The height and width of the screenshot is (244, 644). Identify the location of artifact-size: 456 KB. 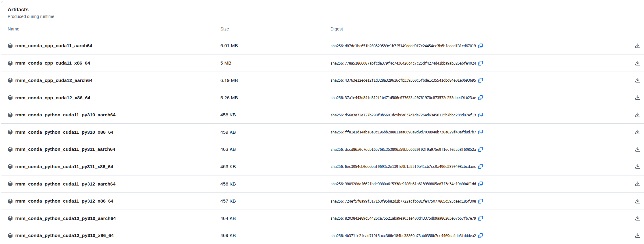
(276, 184).